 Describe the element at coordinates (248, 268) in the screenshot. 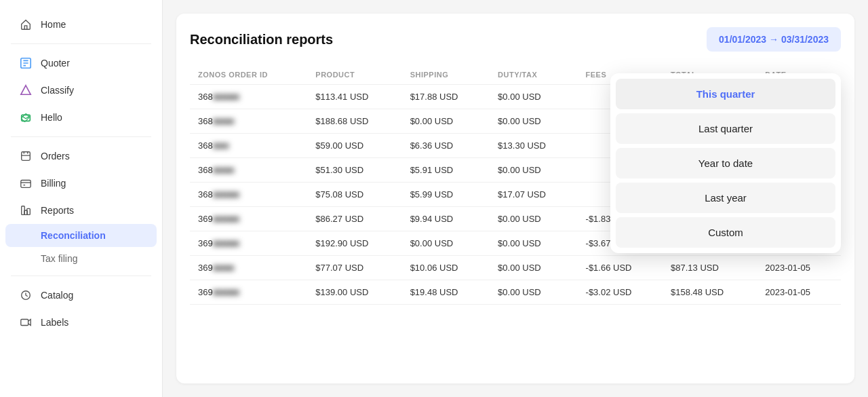

I see `cell-order-id: 369■■■■` at that location.